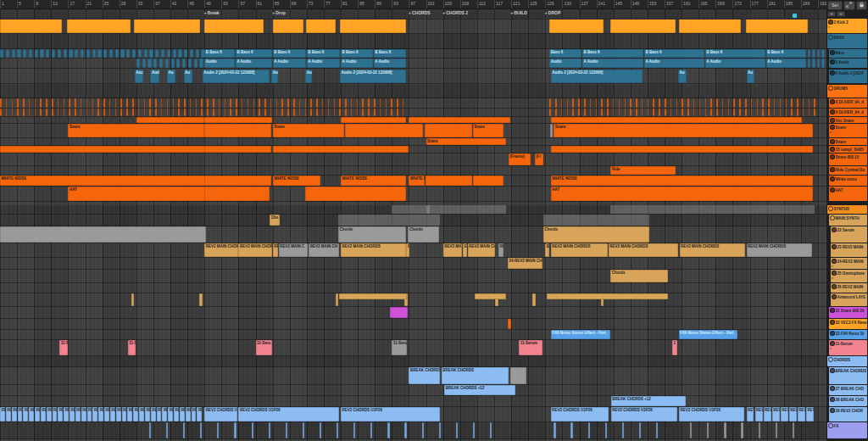  Describe the element at coordinates (581, 334) in the screenshot. I see `clip-fx6-noise-stereo-effect-part: FX6 Noise Stereo Effect - Part_` at that location.